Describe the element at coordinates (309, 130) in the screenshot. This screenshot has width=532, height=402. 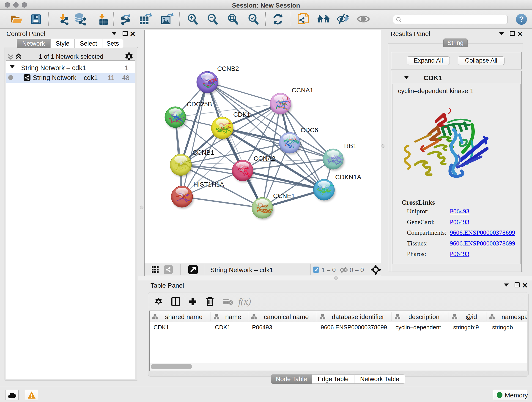
I see `svg-text: CDC6` at that location.